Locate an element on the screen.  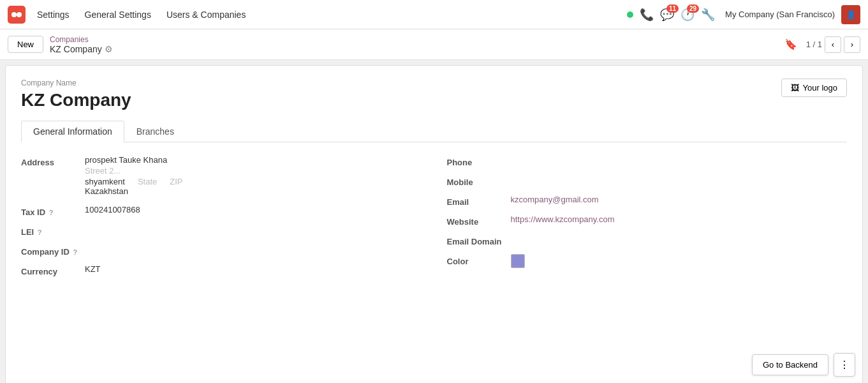
record-pager: 1 / 1 ‹ › is located at coordinates (833, 45).